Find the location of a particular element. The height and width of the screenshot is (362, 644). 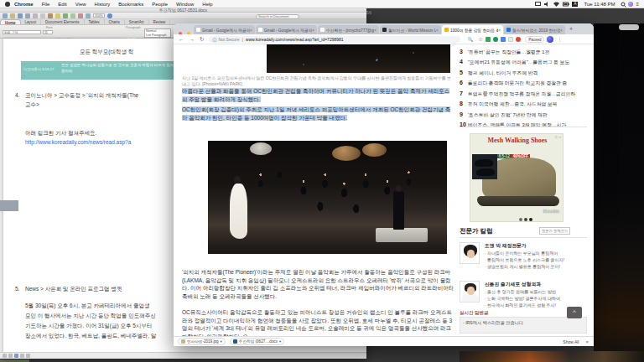

menu-help: Help is located at coordinates (207, 4).